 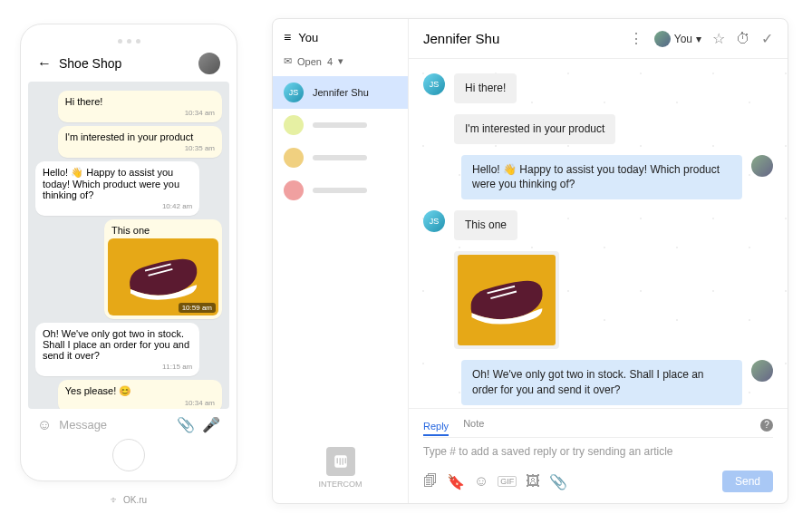 I want to click on chat-title: Shoe Shop, so click(x=125, y=63).